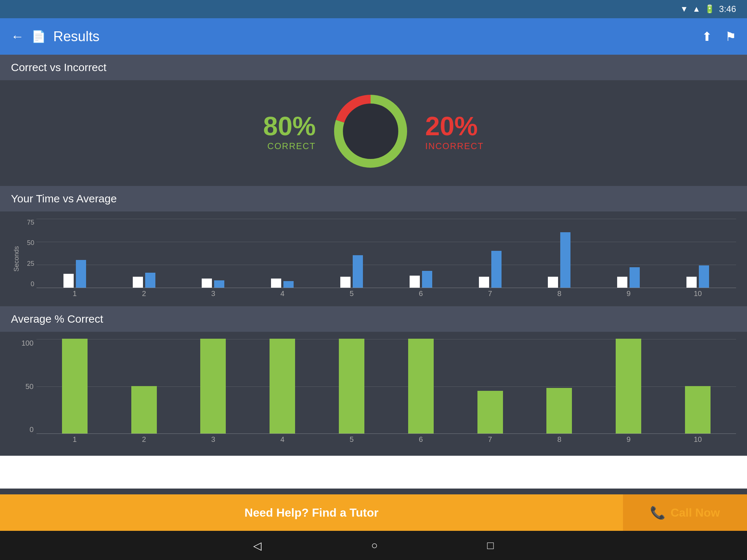  I want to click on app-bar: ← 📄 Results ⬆ ⚑, so click(374, 36).